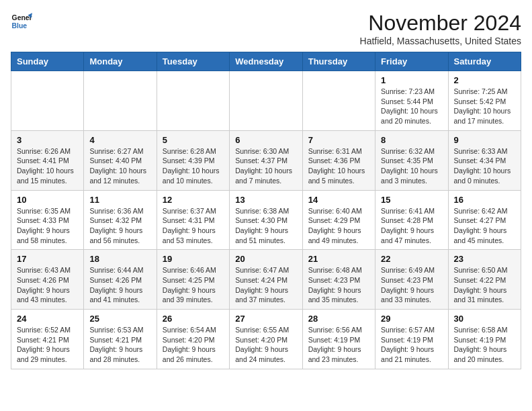 Image resolution: width=532 pixels, height=411 pixels. Describe the element at coordinates (411, 259) in the screenshot. I see `day-number: 22` at that location.